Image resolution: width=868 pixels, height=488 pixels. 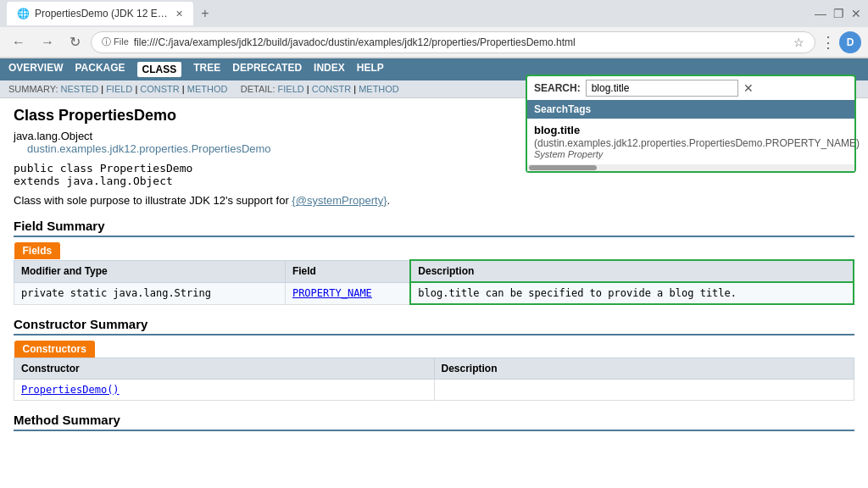 I want to click on extensions-icon: ⋮, so click(x=828, y=42).